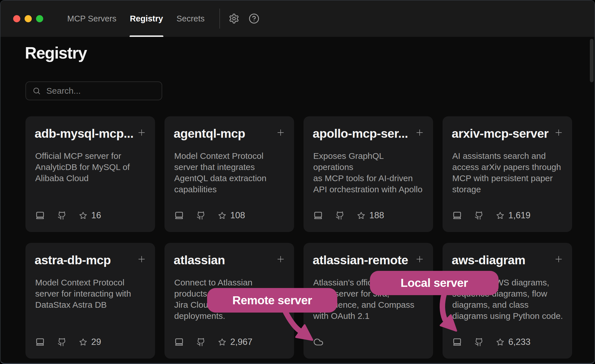 This screenshot has height=364, width=595. I want to click on server-description: Model Context Protocol server that integ…, so click(229, 173).